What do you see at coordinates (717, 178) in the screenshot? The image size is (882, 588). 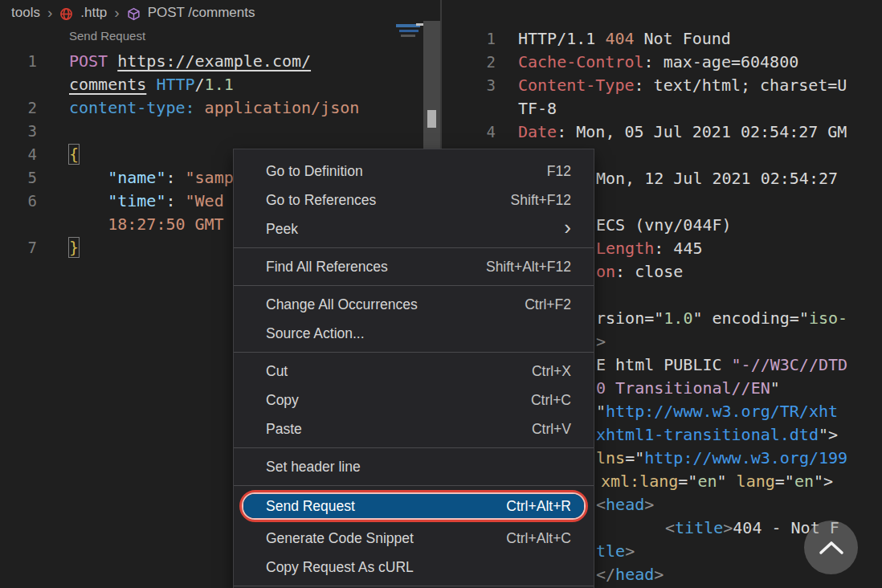 I see `code-token: Mon, 12 Jul 2021 02:54:27` at bounding box center [717, 178].